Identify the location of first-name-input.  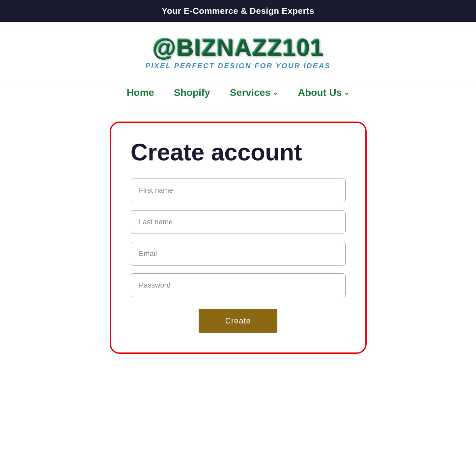
(238, 190).